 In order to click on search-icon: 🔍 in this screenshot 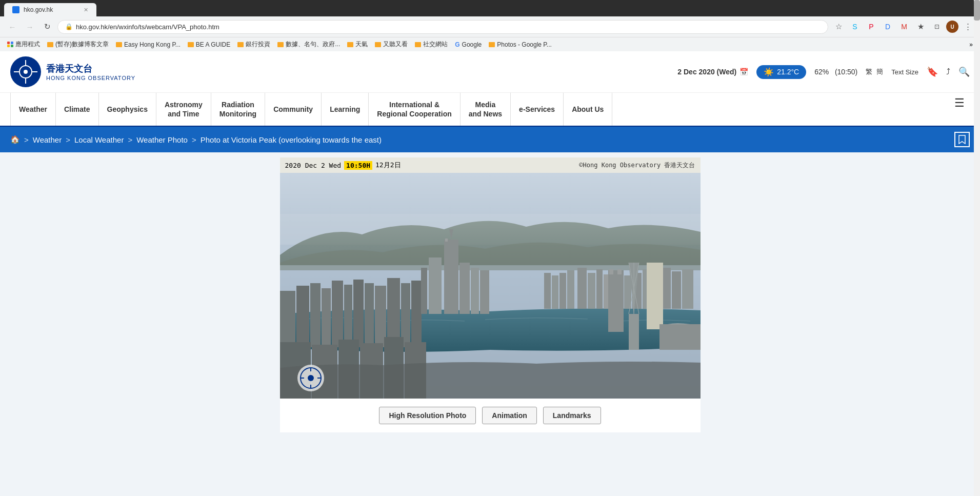, I will do `click(964, 72)`.